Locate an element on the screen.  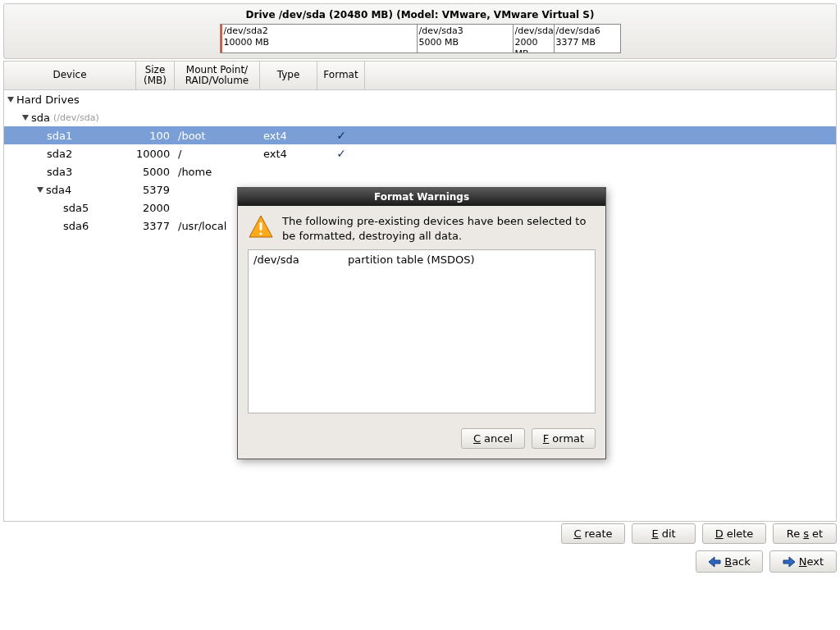
tree-header: Device Size (MB) Mount Point/ RAID/Volum… is located at coordinates (420, 75).